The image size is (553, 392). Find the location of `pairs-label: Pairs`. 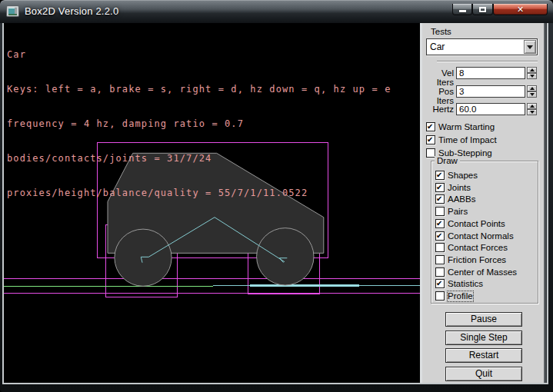

pairs-label: Pairs is located at coordinates (458, 212).